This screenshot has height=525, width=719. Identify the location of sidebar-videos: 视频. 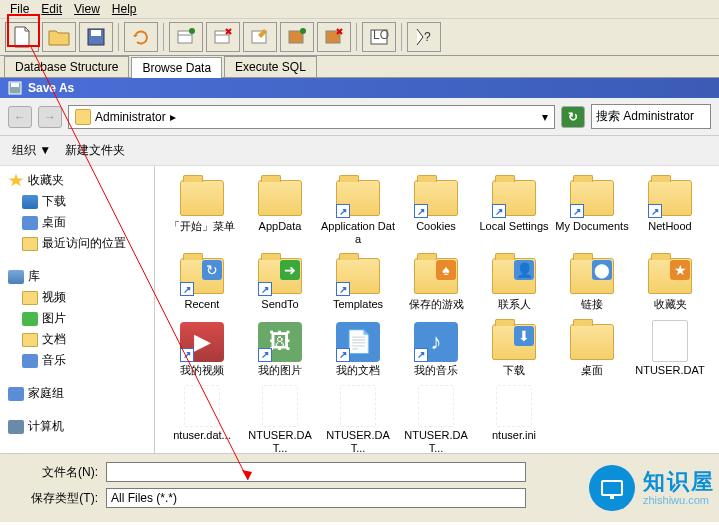
(77, 298).